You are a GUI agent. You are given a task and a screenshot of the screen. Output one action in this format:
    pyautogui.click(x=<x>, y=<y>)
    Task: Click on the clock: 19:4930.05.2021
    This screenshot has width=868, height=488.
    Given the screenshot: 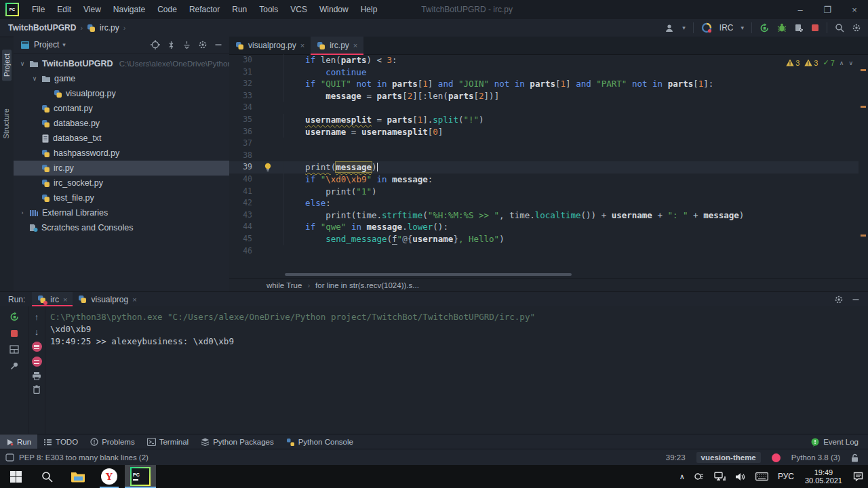 What is the action you would take?
    pyautogui.click(x=823, y=476)
    